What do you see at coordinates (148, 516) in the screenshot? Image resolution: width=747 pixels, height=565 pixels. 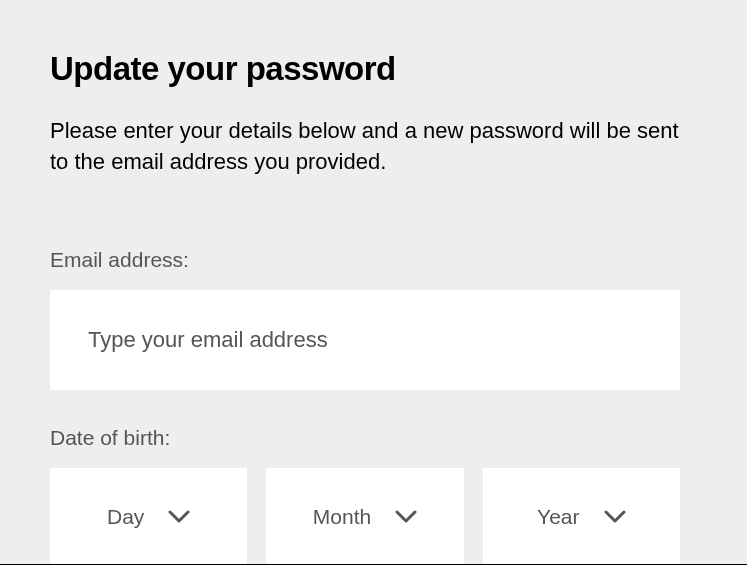 I see `dob-day-select: Day` at bounding box center [148, 516].